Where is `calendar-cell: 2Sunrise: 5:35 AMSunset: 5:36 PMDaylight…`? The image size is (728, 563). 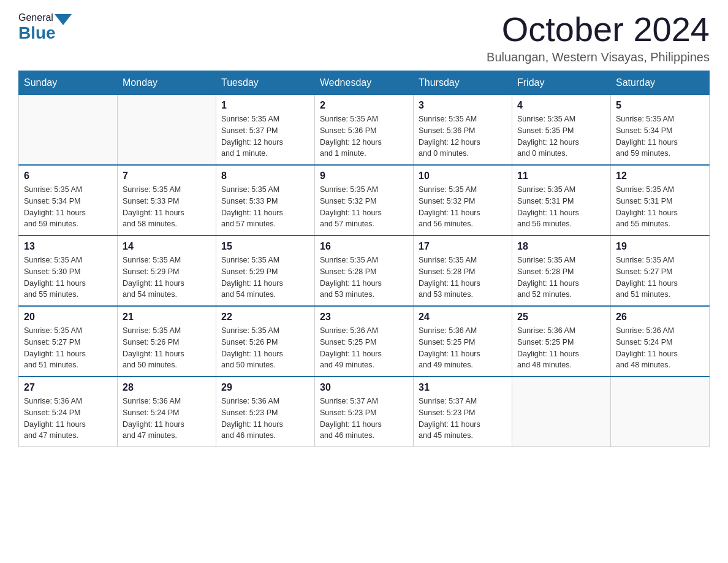 calendar-cell: 2Sunrise: 5:35 AMSunset: 5:36 PMDaylight… is located at coordinates (364, 130).